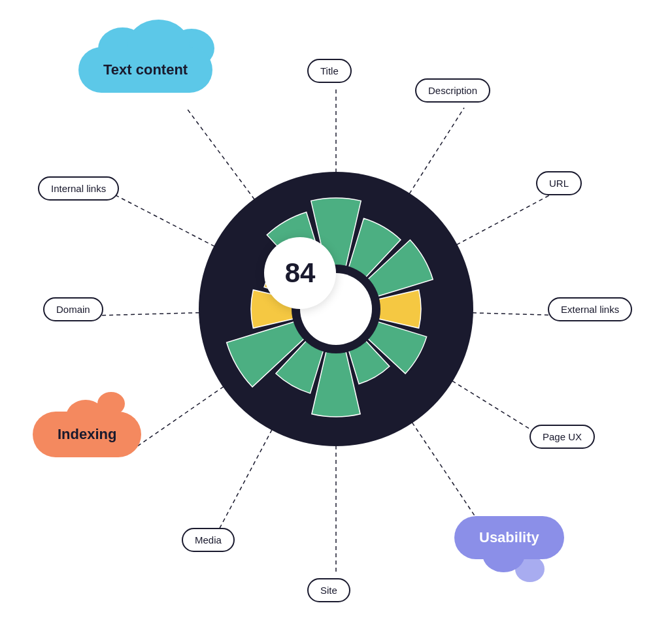 Image resolution: width=672 pixels, height=618 pixels. I want to click on indexing-label: Indexing, so click(87, 434).